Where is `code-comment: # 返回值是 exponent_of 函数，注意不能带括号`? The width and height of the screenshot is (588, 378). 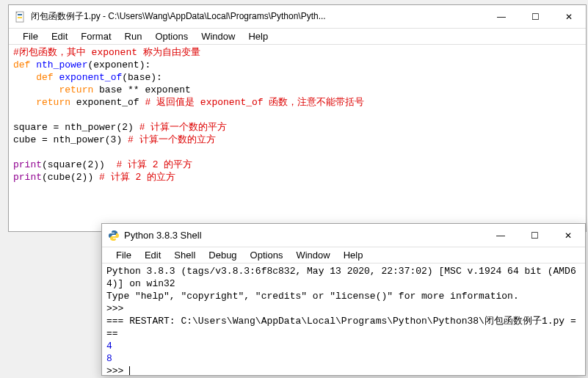 code-comment: # 返回值是 exponent_of 函数，注意不能带括号 is located at coordinates (254, 103).